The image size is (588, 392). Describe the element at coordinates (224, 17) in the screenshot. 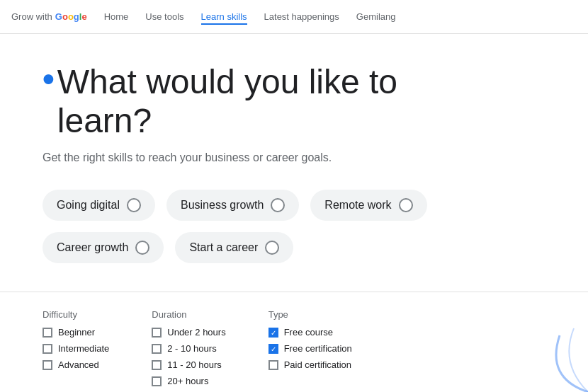

I see `nav-link-learn-skills: Learn skills` at that location.